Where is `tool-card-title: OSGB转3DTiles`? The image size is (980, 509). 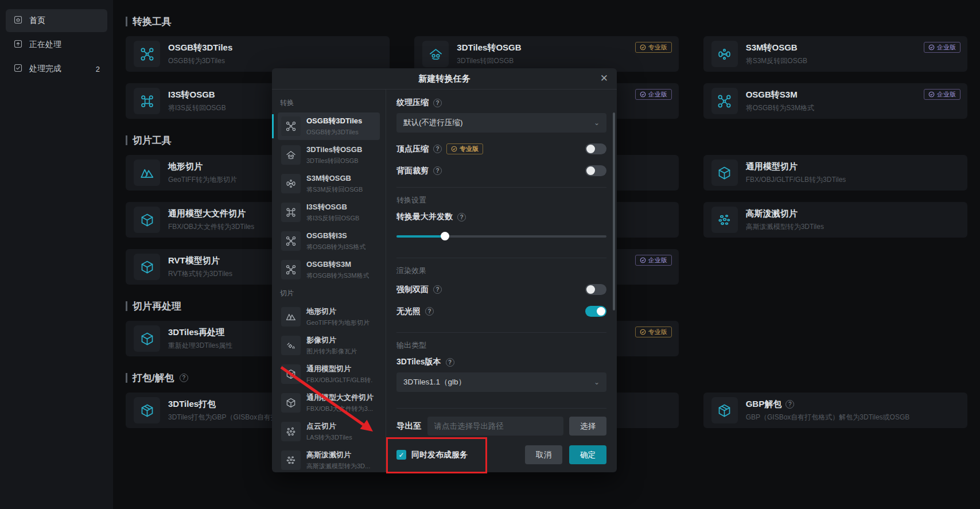
tool-card-title: OSGB转3DTiles is located at coordinates (200, 48).